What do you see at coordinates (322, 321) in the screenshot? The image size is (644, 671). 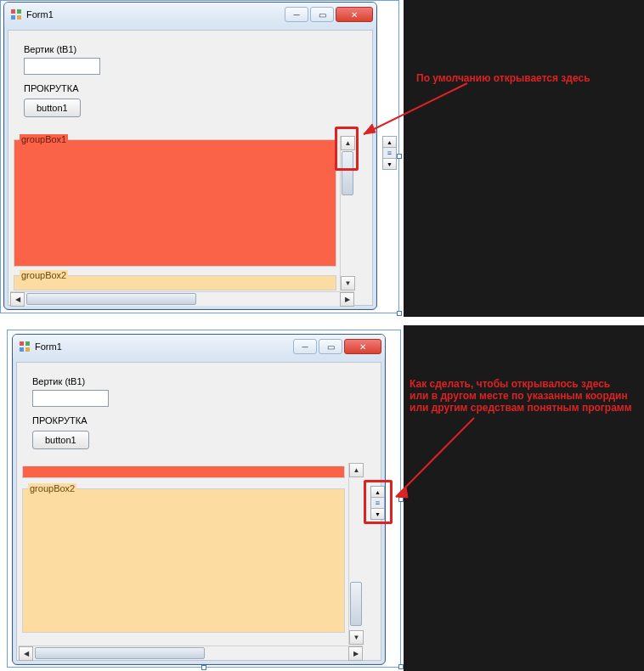 I see `separator` at bounding box center [322, 321].